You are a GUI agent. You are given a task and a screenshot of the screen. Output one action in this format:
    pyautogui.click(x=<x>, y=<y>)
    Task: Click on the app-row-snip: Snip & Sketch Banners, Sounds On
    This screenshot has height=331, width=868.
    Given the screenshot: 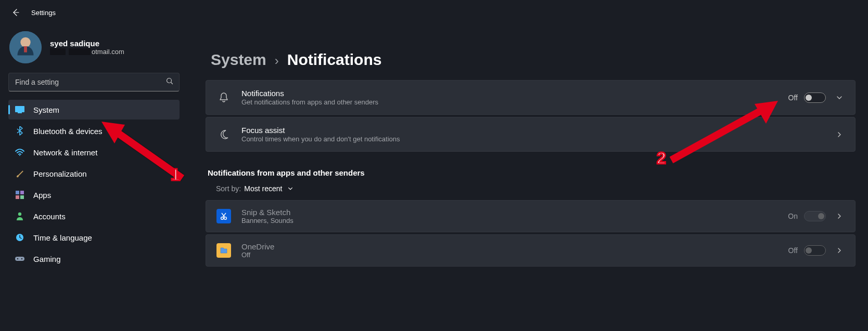 What is the action you would take?
    pyautogui.click(x=531, y=216)
    